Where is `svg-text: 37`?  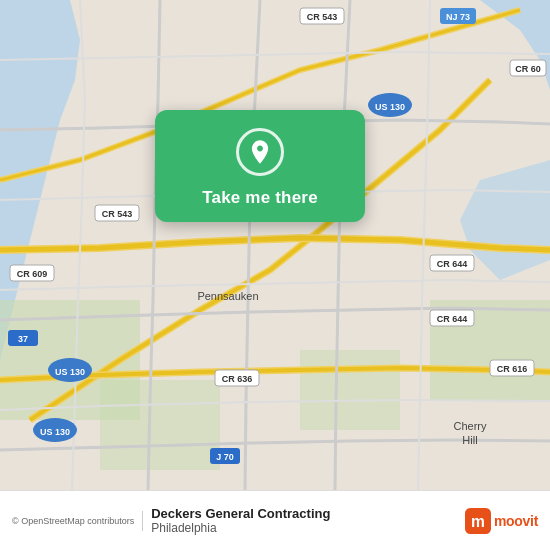
svg-text: 37 is located at coordinates (23, 339).